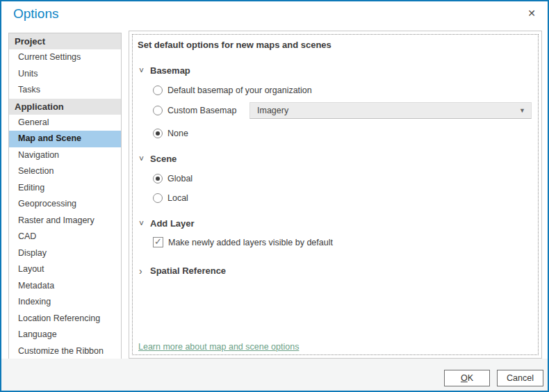 This screenshot has width=549, height=392. I want to click on section-header-scene: ˅ Scene, so click(336, 158).